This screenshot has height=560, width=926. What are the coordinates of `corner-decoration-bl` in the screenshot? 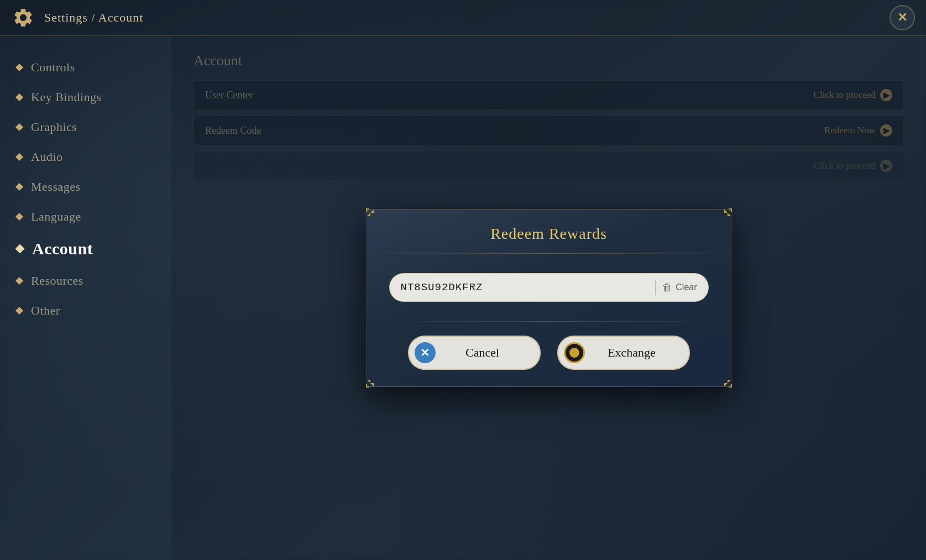 It's located at (374, 380).